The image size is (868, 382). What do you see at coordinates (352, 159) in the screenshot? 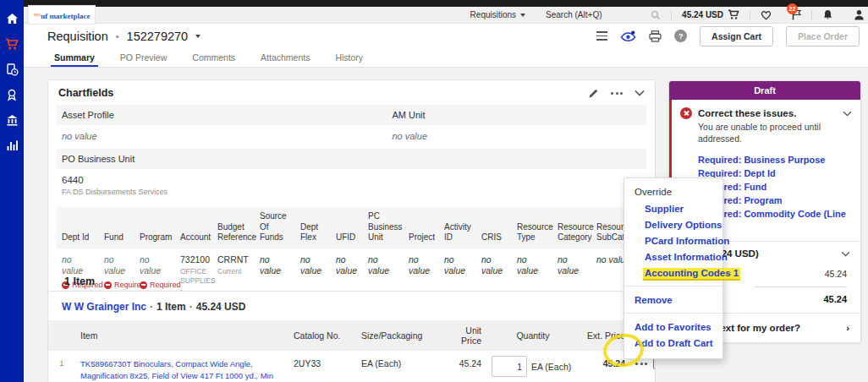
I see `chartfields-label-row: PO Business Unit` at bounding box center [352, 159].